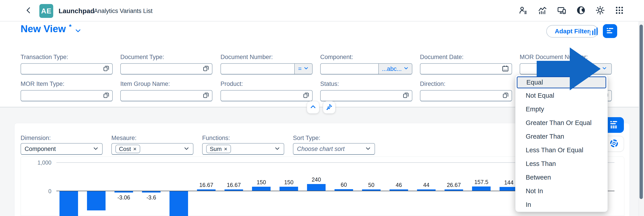 This screenshot has height=216, width=644. I want to click on view-selector: New View *, so click(51, 29).